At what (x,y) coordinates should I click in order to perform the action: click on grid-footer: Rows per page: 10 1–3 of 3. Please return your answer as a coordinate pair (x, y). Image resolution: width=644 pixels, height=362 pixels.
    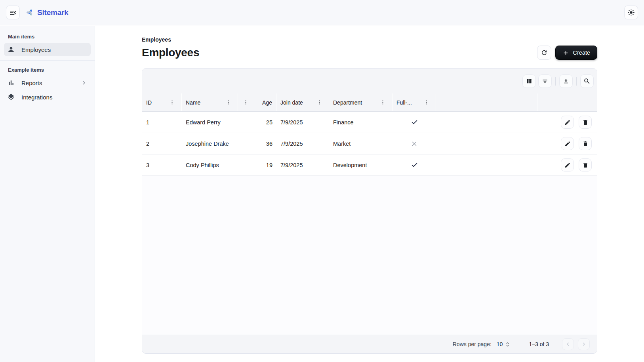
    Looking at the image, I should click on (370, 344).